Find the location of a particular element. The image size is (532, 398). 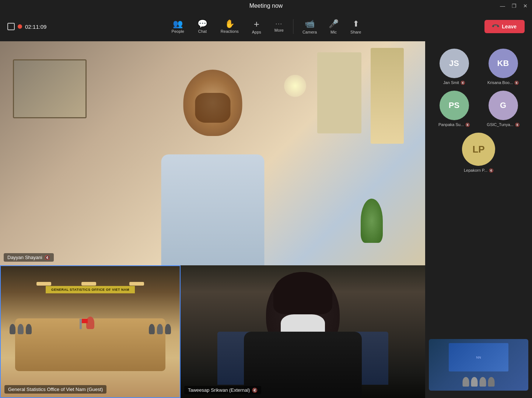

avatar-g: G is located at coordinates (503, 105).